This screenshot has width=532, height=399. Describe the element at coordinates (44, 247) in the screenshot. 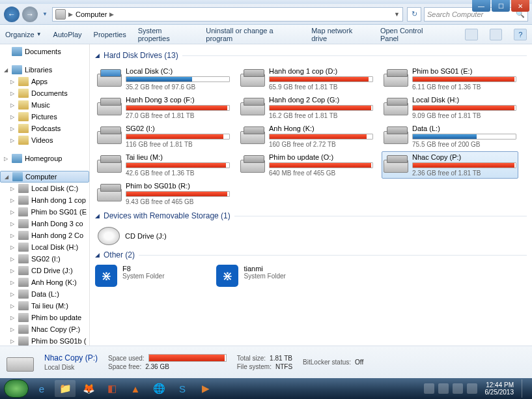

I see `tree-drive-item: ▷Local Disk (H:)` at that location.